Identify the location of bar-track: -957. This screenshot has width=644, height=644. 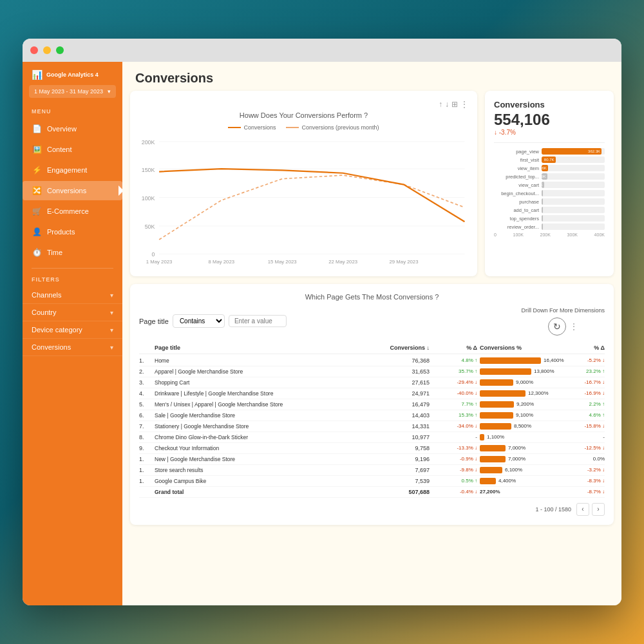
(573, 202).